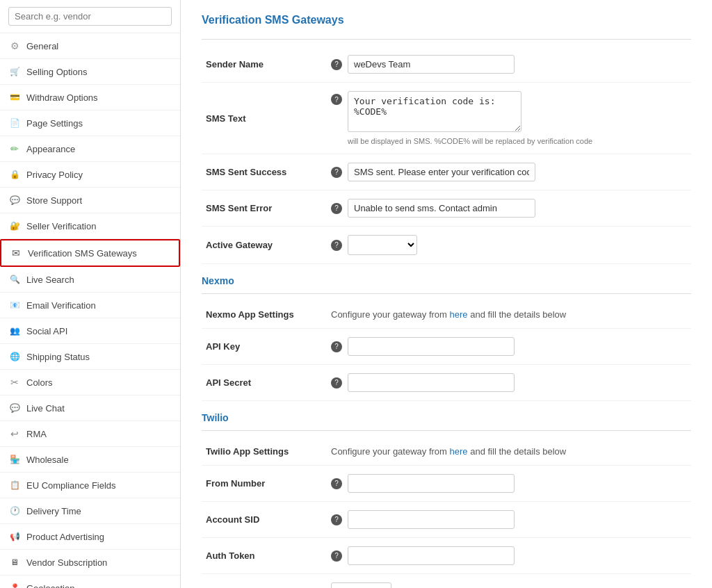 The width and height of the screenshot is (712, 588). Describe the element at coordinates (264, 347) in the screenshot. I see `nexmo-api-key-label: API Key` at that location.